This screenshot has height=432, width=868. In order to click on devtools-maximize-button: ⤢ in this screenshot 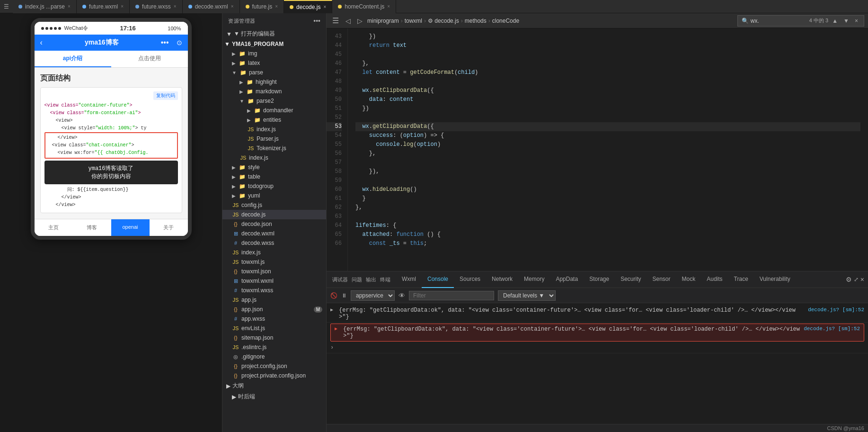, I will do `click(856, 279)`.